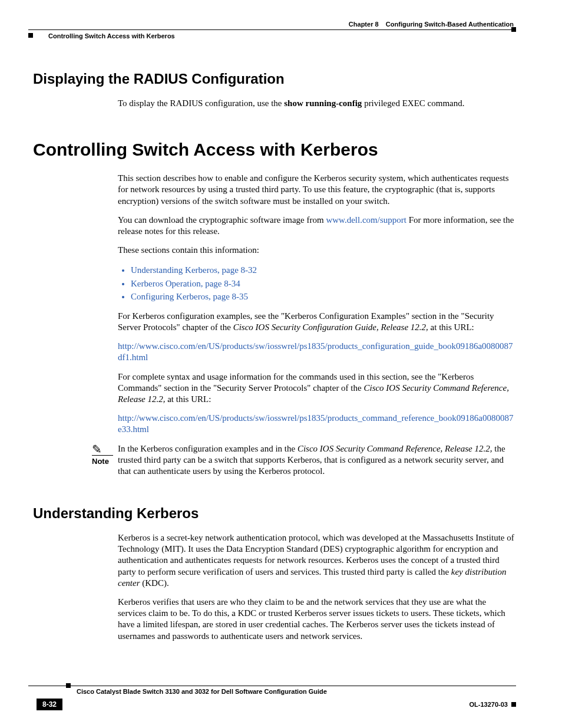  What do you see at coordinates (100, 461) in the screenshot?
I see `note-label: Note` at bounding box center [100, 461].